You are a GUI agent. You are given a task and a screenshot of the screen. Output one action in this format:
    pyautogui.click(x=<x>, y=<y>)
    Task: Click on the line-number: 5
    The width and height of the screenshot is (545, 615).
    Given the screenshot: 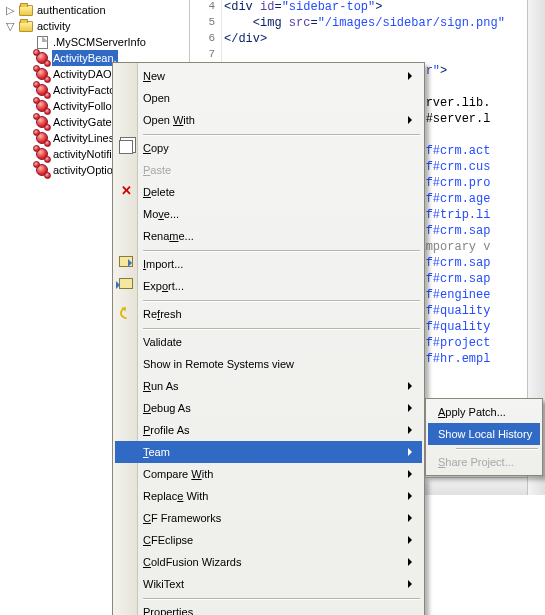 What is the action you would take?
    pyautogui.click(x=206, y=24)
    